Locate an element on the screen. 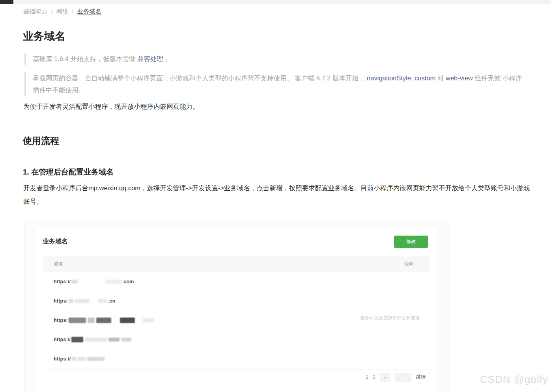  intro-paragraph: 为便于开发者灵活配置小程序，现开放小程序内嵌网页能力。 is located at coordinates (111, 107).